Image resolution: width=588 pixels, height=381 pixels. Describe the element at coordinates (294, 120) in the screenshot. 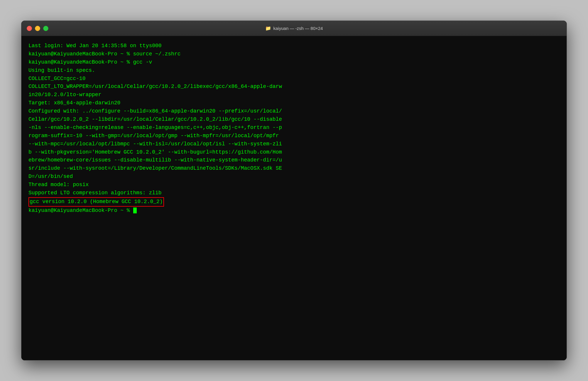

I see `terminal-line: Cellar/gcc/10.2.0_2 --libdir=/usr/local/…` at that location.